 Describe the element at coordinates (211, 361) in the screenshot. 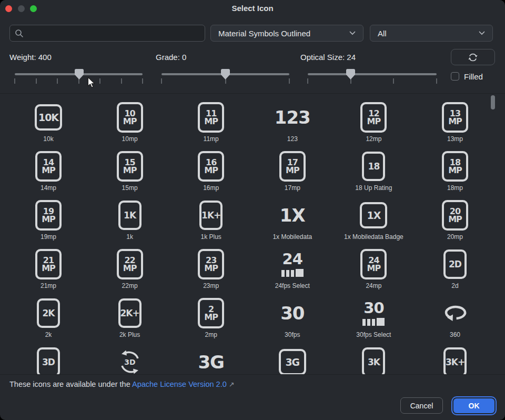

I see `icon-glyph: 3G` at that location.